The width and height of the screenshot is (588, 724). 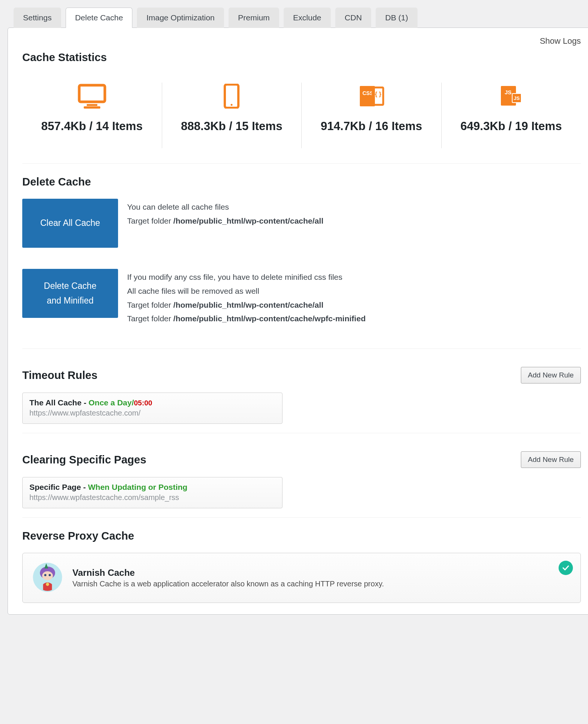 What do you see at coordinates (254, 18) in the screenshot?
I see `tab-premium: Premium` at bounding box center [254, 18].